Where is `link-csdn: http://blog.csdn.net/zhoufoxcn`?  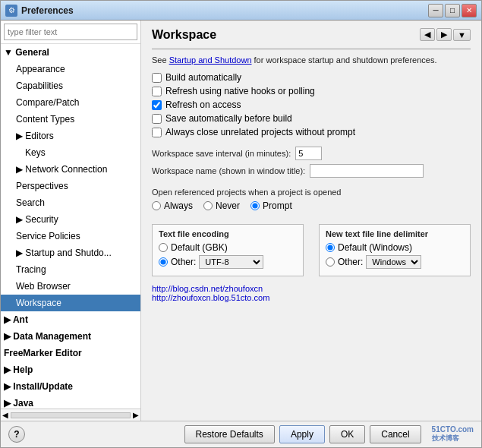 link-csdn: http://blog.csdn.net/zhoufoxcn is located at coordinates (311, 289).